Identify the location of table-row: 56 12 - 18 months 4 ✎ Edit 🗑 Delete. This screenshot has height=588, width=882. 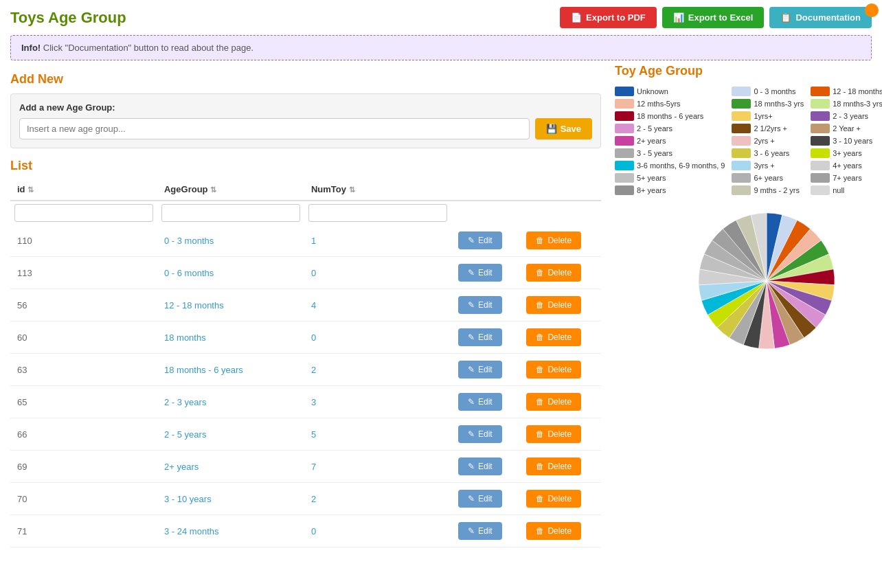
(306, 305).